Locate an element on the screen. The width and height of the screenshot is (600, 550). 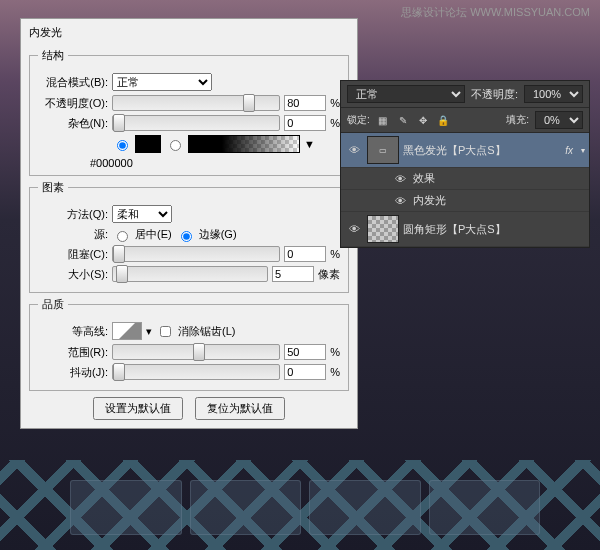
set-default-button: 设置为默认值 is located at coordinates (138, 408).